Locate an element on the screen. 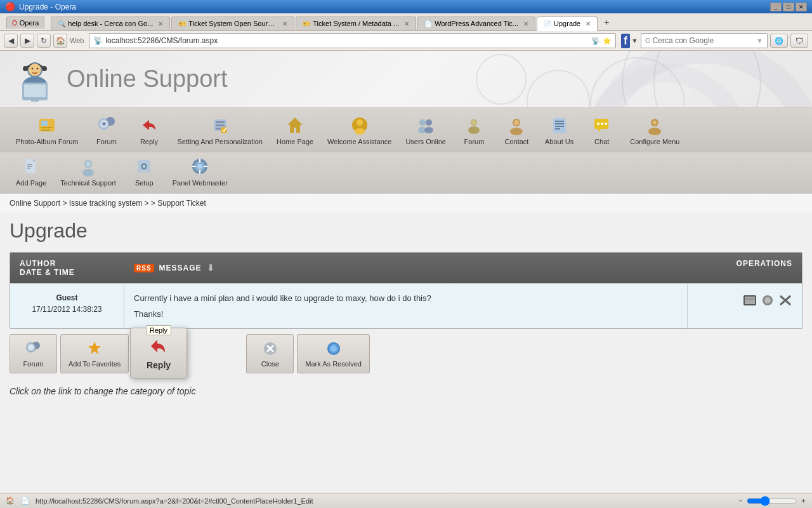 The width and height of the screenshot is (812, 508). message-line1: Currently i have a mini plan and i would… is located at coordinates (406, 298).